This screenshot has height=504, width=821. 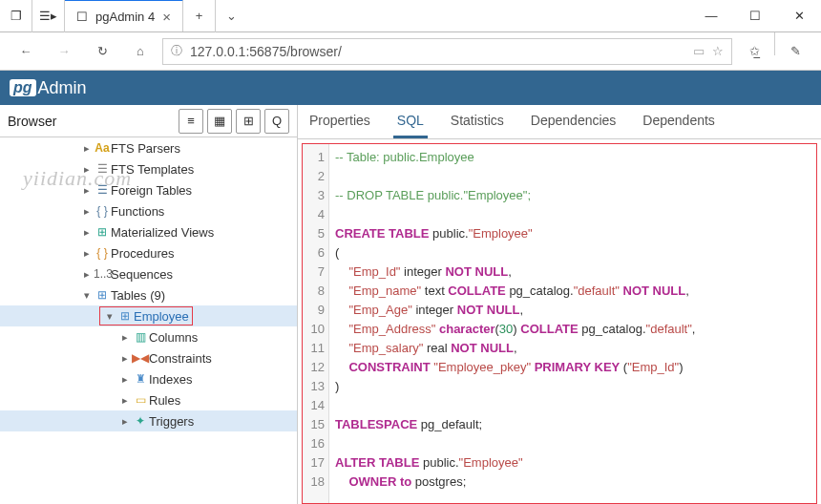 What do you see at coordinates (140, 400) in the screenshot?
I see `node-icon: ▭` at bounding box center [140, 400].